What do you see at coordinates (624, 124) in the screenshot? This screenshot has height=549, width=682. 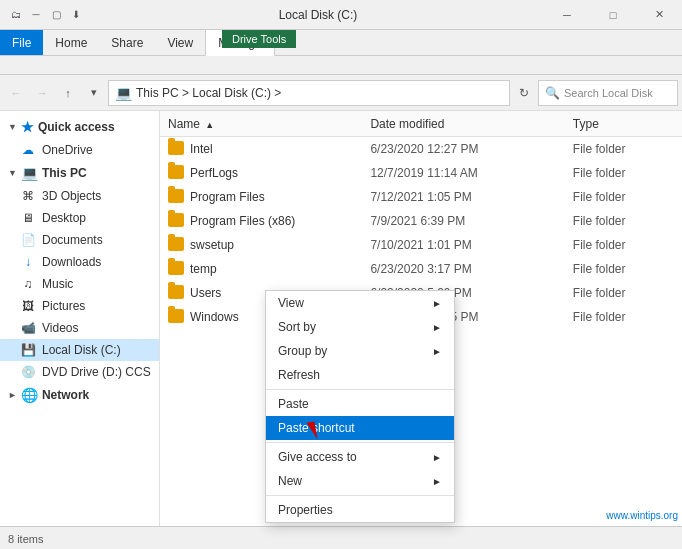 I see `col-header-type: Type` at bounding box center [624, 124].